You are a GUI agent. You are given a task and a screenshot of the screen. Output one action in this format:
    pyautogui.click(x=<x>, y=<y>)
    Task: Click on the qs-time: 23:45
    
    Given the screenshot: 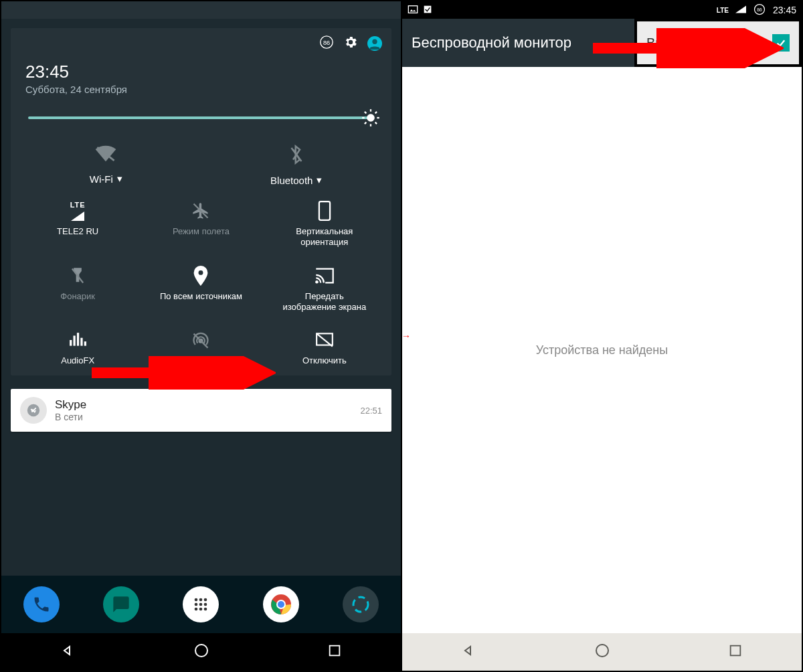 What is the action you would take?
    pyautogui.click(x=201, y=72)
    